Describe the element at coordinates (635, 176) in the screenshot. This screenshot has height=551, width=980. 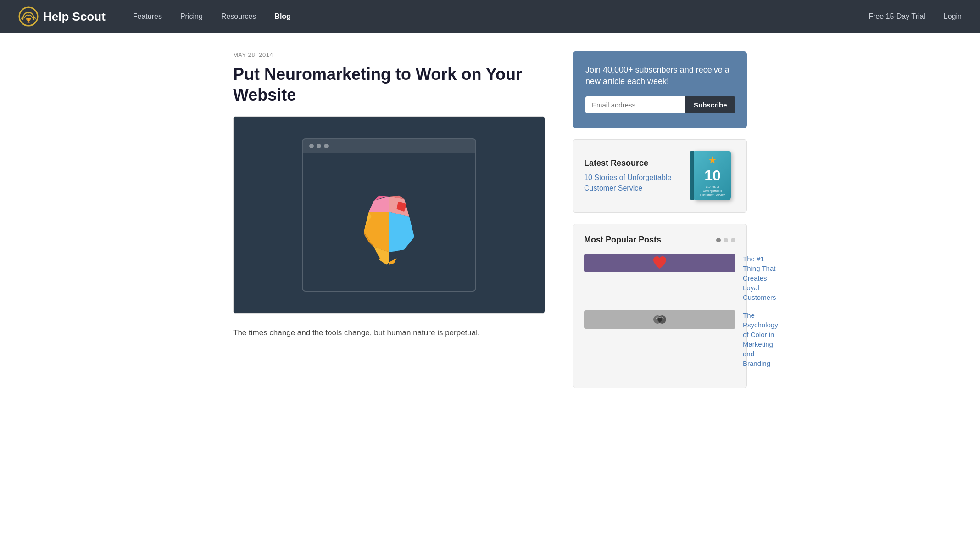
I see `resource-info: Latest Resource 10 Stories of Unforgetta…` at that location.